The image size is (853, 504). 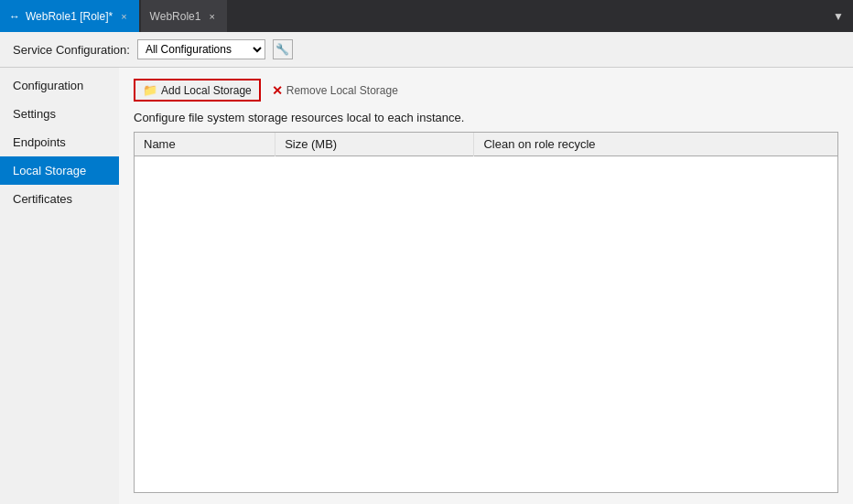 I want to click on sidebar-item-endpoints: Endpoints, so click(x=59, y=143).